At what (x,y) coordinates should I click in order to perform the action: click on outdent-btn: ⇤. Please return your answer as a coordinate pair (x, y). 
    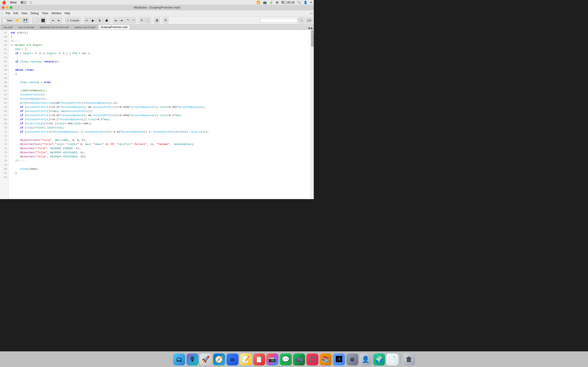
    Looking at the image, I should click on (59, 20).